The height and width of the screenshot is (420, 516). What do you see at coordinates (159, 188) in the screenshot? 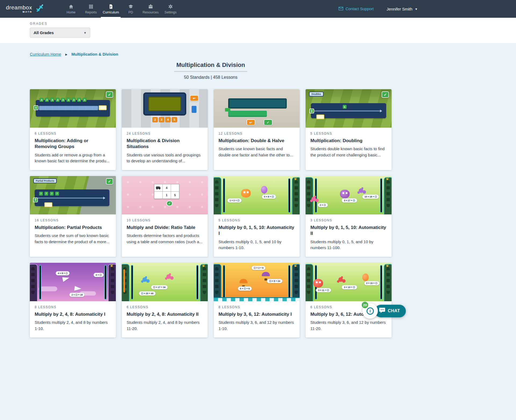
I see `car-icon` at bounding box center [159, 188].